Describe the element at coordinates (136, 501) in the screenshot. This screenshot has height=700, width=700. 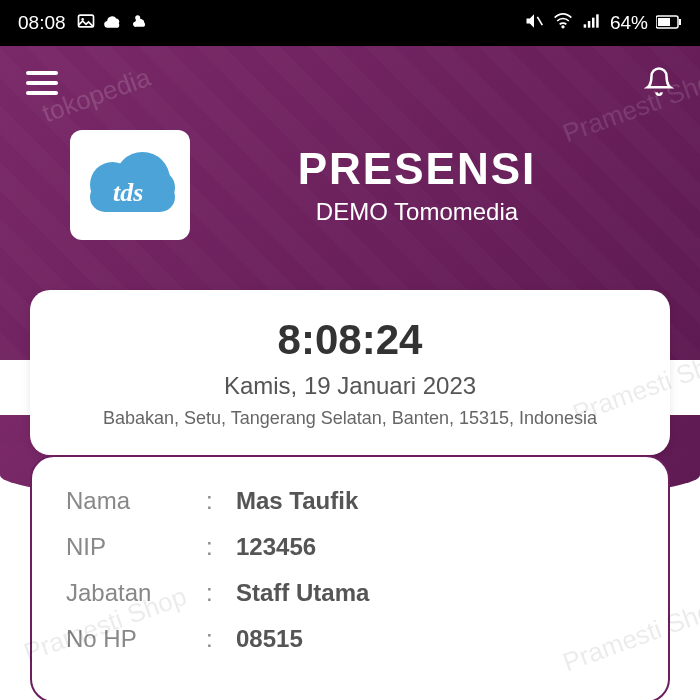
I see `info-label: Nama` at that location.